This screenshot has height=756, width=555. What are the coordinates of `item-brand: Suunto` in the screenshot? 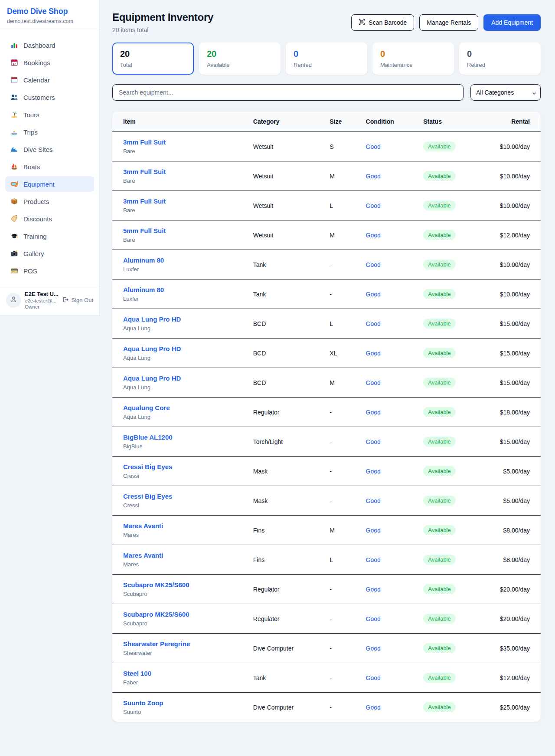 It's located at (183, 712).